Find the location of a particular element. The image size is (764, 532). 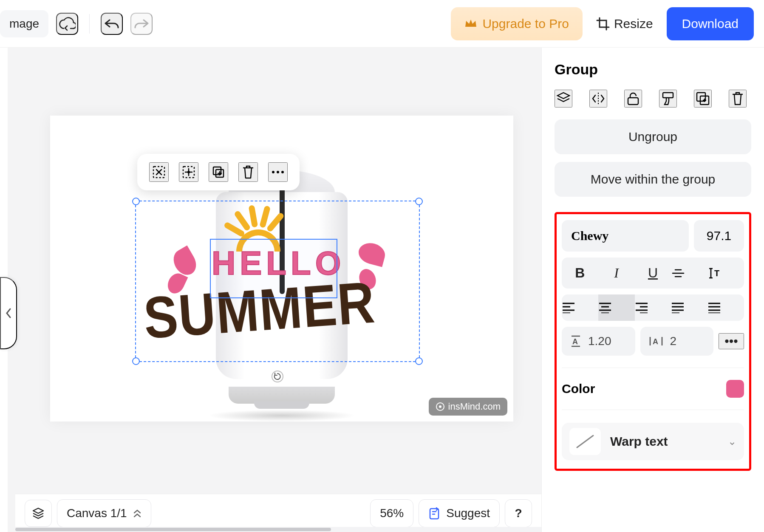

canvas-bottombar: Canvas 1/1 56% Suggest ? is located at coordinates (278, 513).